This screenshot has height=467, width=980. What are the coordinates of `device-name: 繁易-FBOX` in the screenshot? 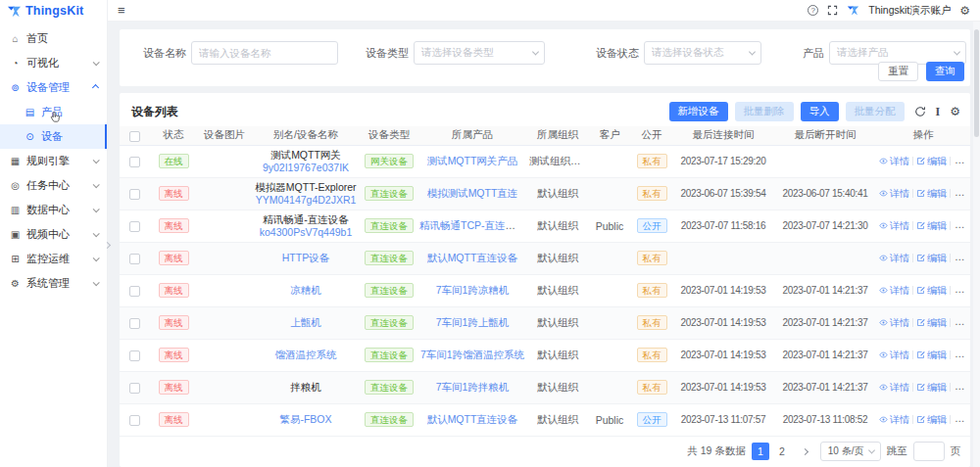 It's located at (306, 419).